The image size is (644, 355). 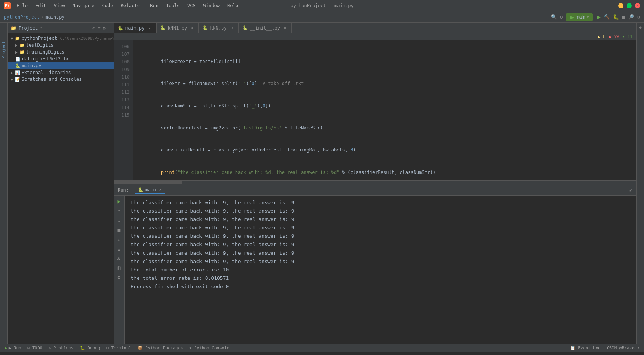 I want to click on tree-item-mainpy: 🐍 main.py, so click(x=61, y=66).